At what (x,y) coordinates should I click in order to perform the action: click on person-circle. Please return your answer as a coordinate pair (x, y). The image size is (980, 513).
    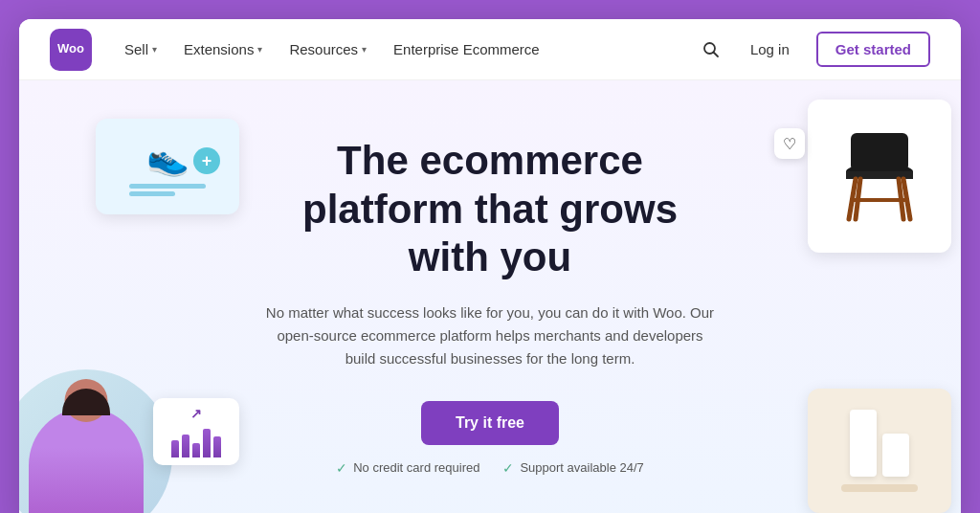
    Looking at the image, I should click on (96, 441).